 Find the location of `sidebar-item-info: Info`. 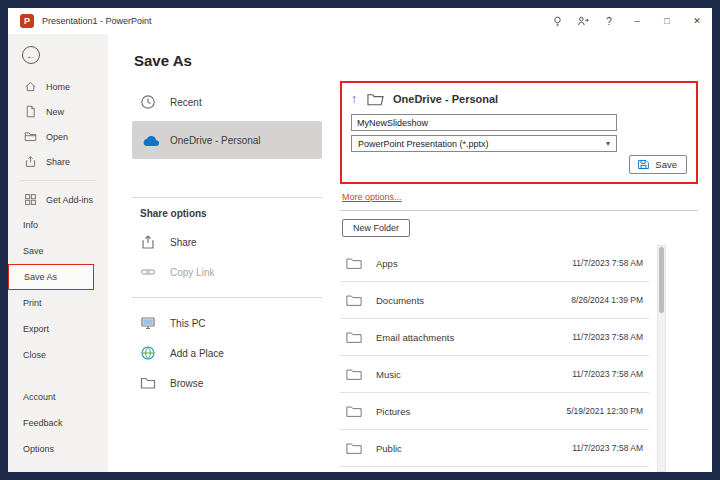

sidebar-item-info: Info is located at coordinates (58, 225).